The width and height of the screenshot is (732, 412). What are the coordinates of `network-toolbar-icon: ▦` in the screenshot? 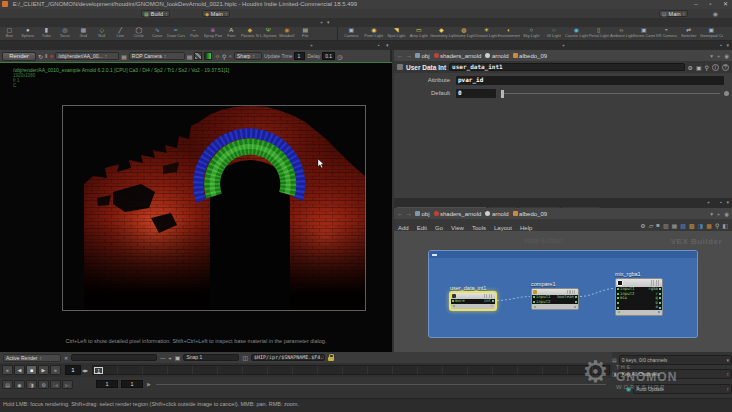 It's located at (675, 226).